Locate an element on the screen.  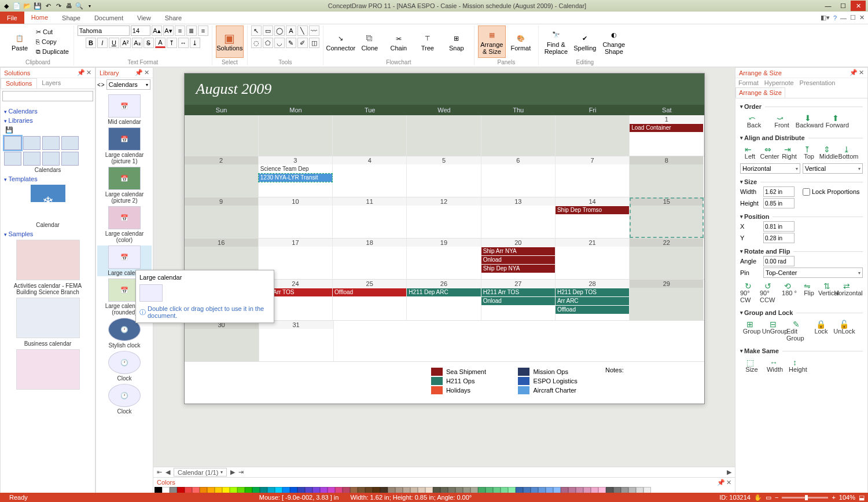
new-icon: 📄 is located at coordinates (17, 6).